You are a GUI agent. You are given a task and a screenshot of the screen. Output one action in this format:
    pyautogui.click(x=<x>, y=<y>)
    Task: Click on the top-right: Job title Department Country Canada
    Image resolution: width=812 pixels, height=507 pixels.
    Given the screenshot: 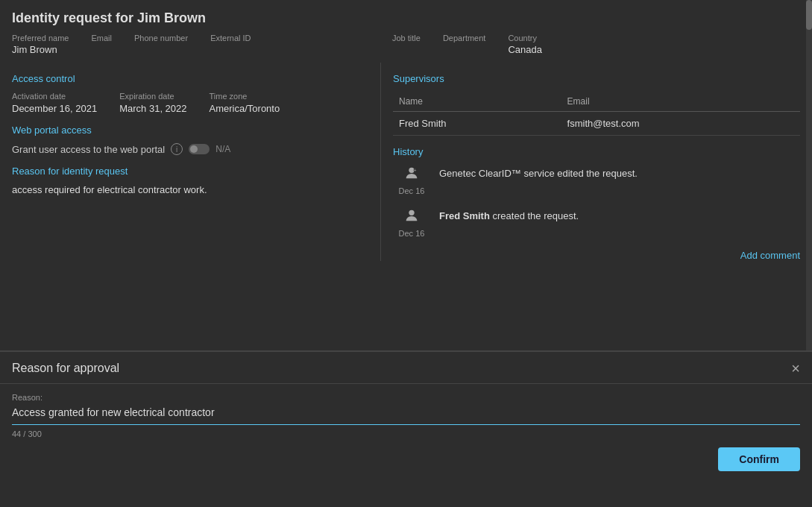 What is the action you would take?
    pyautogui.click(x=597, y=48)
    